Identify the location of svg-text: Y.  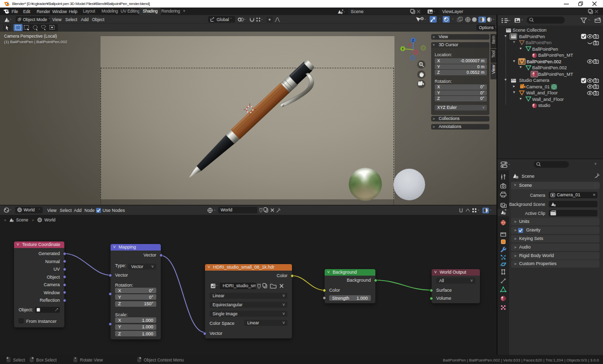
(403, 49).